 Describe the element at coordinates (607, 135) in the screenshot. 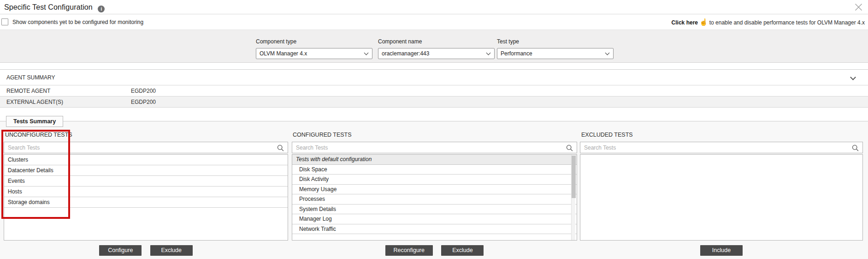

I see `excluded-tests-title: EXCLUDED TESTS` at that location.